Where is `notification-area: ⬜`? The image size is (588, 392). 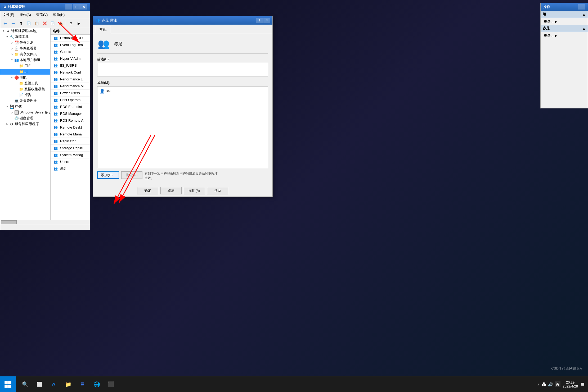
notification-area: ⬜ is located at coordinates (583, 384).